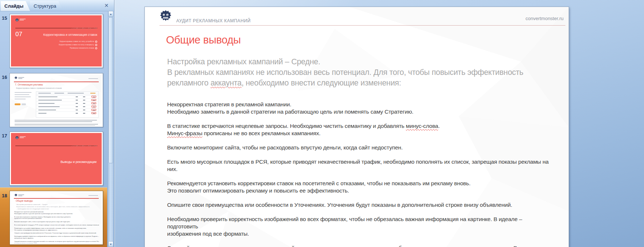 This screenshot has width=644, height=247. What do you see at coordinates (111, 14) in the screenshot?
I see `scroll-up-icon: ▲` at bounding box center [111, 14].